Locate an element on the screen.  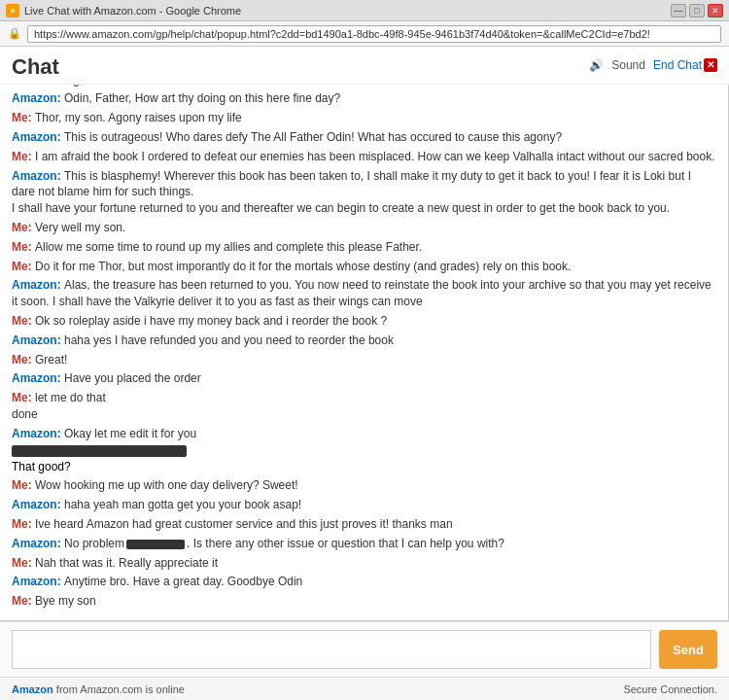
message-input is located at coordinates (331, 649).